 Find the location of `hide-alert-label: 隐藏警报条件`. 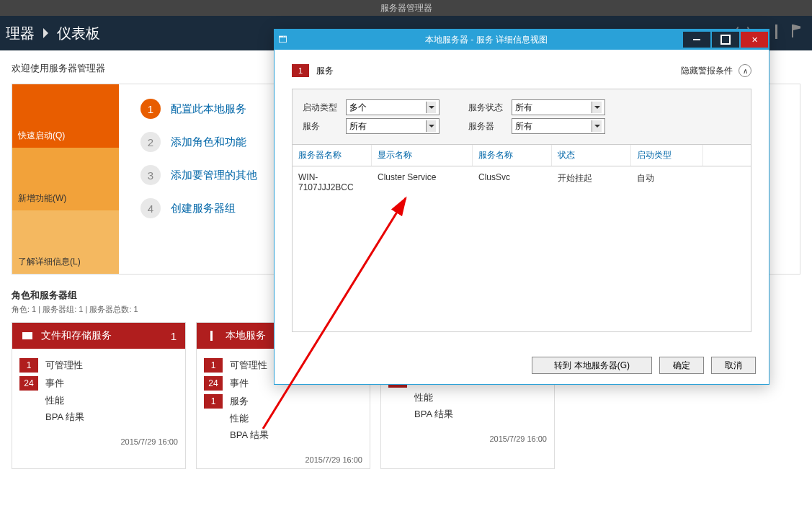

hide-alert-label: 隐藏警报条件 is located at coordinates (707, 71).